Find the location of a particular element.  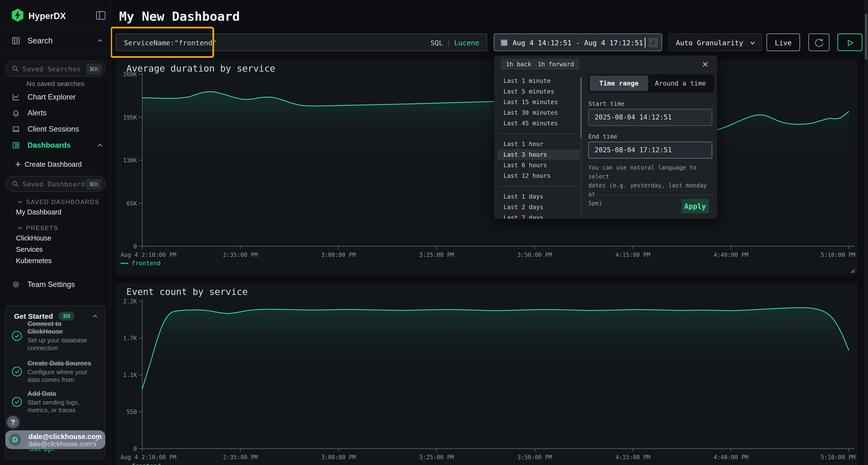

search-icon is located at coordinates (16, 69).